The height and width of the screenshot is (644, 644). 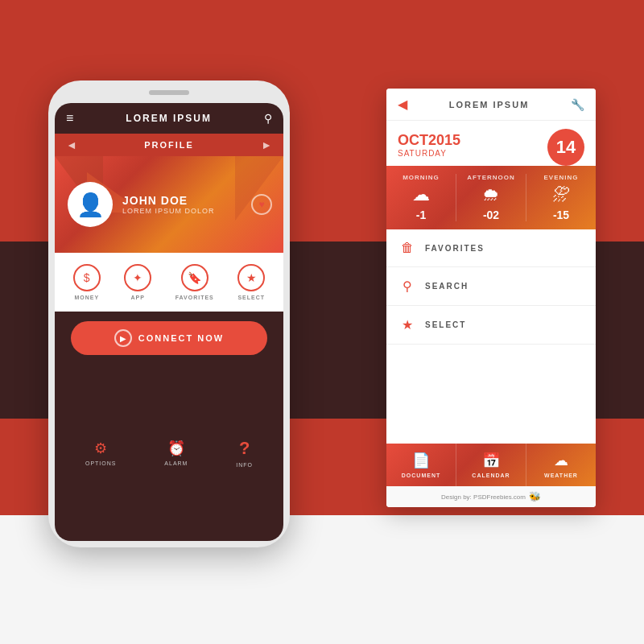 What do you see at coordinates (101, 452) in the screenshot?
I see `footer-options: ⚙ OPTIONS` at bounding box center [101, 452].